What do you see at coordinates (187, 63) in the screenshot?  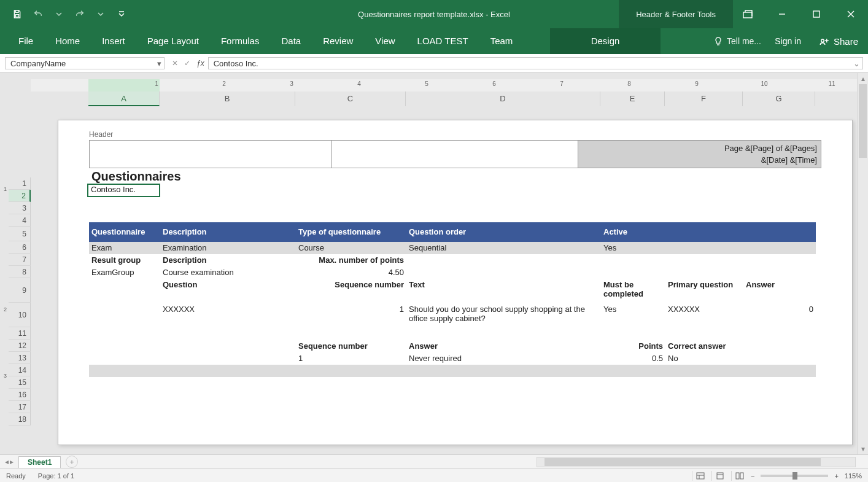 I see `enter-formula-icon: ✓` at bounding box center [187, 63].